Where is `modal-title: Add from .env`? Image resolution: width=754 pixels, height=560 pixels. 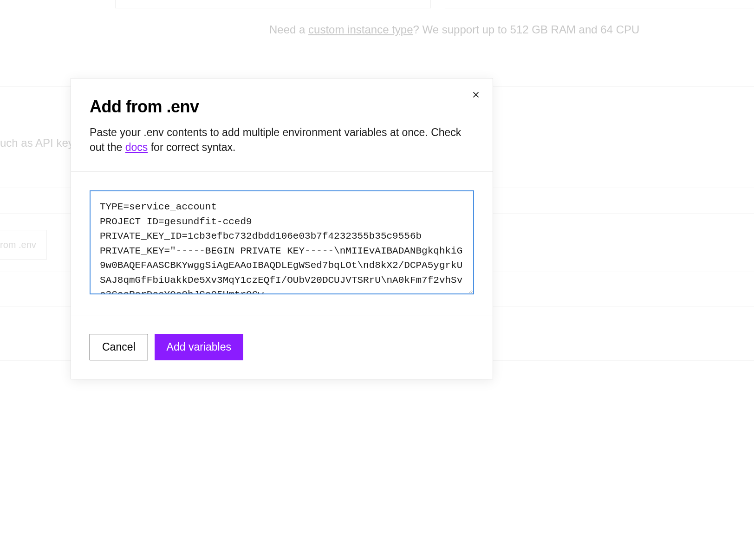
modal-title: Add from .env is located at coordinates (282, 107).